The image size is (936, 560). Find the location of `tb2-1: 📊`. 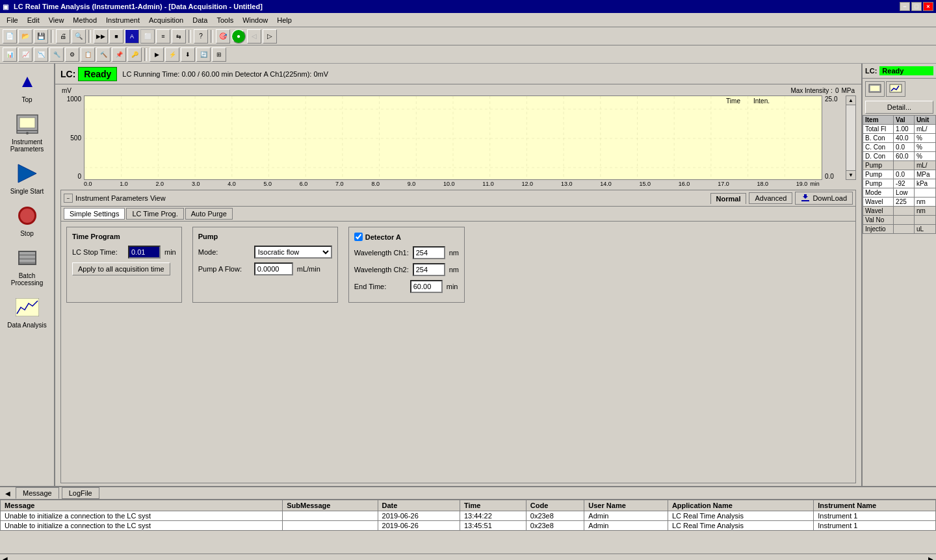

tb2-1: 📊 is located at coordinates (10, 55).